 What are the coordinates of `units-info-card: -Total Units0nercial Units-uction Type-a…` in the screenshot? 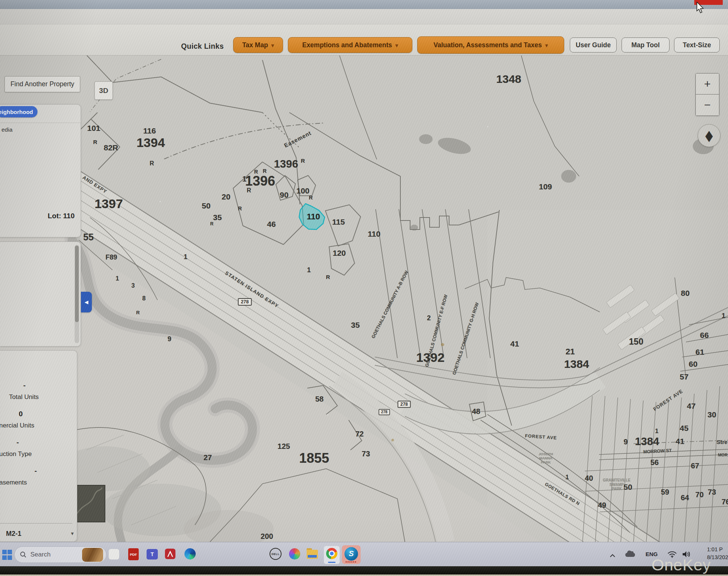 It's located at (39, 446).